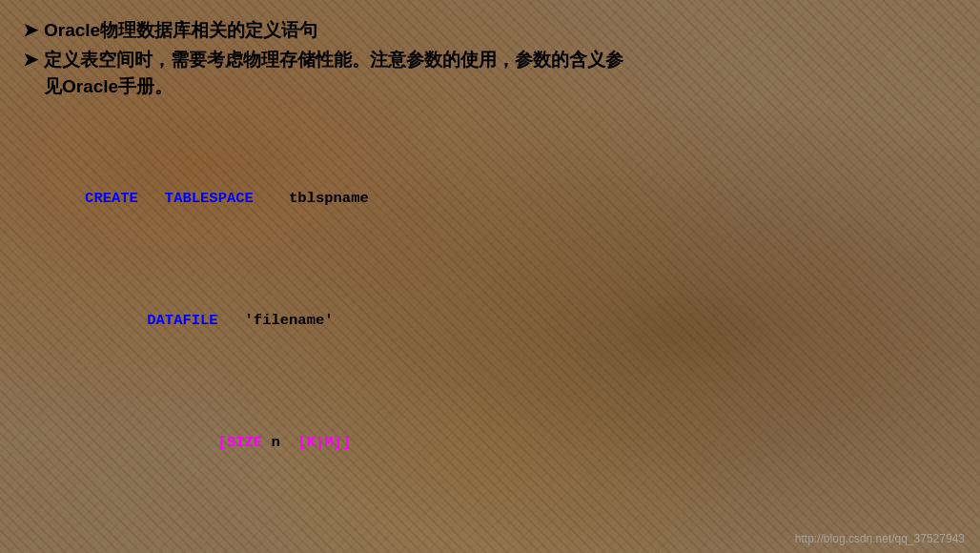 The image size is (980, 553). I want to click on keyword-create: CREATE TABLESPACE, so click(165, 198).